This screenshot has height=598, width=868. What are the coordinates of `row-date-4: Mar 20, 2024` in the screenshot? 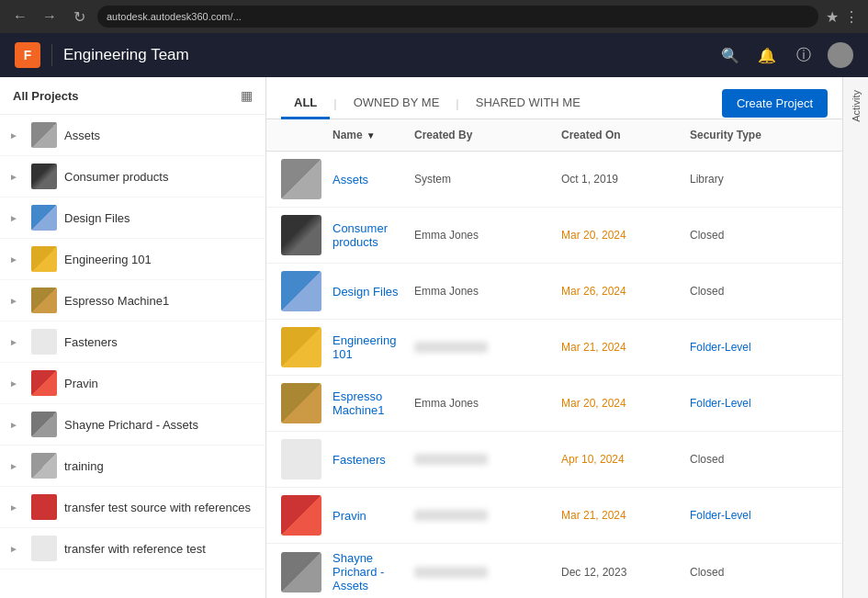 It's located at (626, 403).